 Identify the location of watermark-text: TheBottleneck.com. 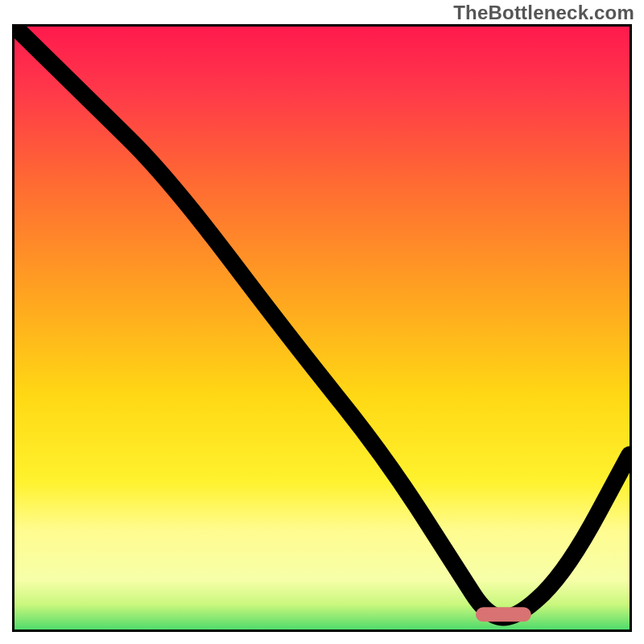
(544, 13).